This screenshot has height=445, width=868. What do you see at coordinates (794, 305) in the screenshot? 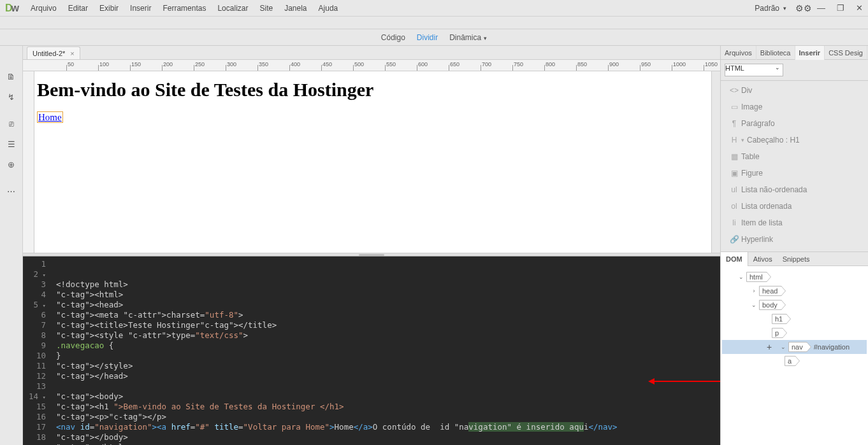
I see `dom-node: ⌄body` at bounding box center [794, 305].